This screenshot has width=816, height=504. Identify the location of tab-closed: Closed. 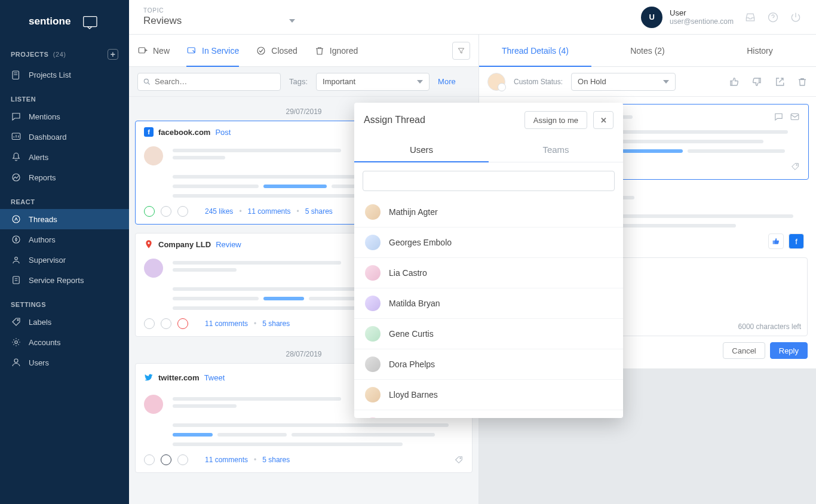
(277, 50).